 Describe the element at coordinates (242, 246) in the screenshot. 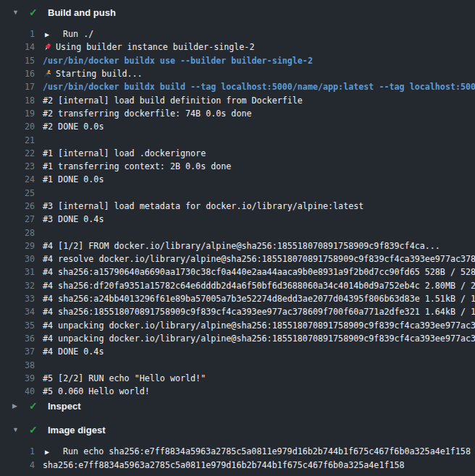

I see `log-text: #4 [1/2] FROM docker.io/library/alpine@s…` at that location.